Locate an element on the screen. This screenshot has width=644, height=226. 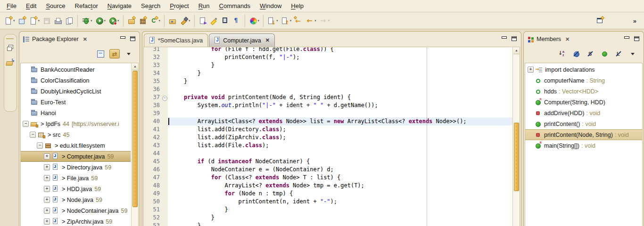
code-line: 50 printContent(n, ident + "-"); is located at coordinates (328, 202).